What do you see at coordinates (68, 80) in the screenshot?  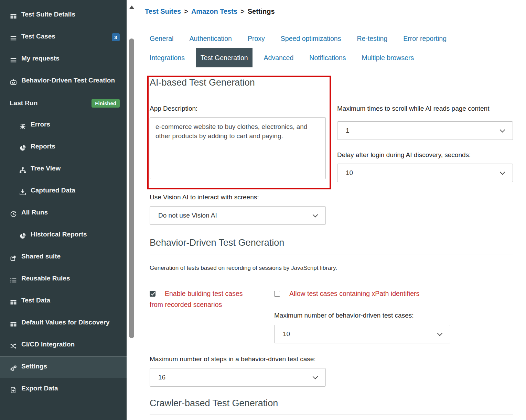 I see `sidebar-item-label: Behavior-Driven Test Creation` at bounding box center [68, 80].